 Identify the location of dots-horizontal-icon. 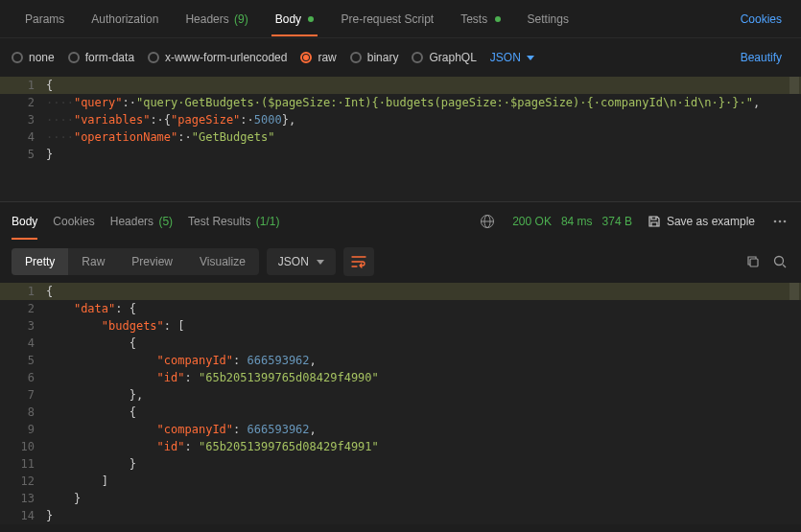
(780, 221).